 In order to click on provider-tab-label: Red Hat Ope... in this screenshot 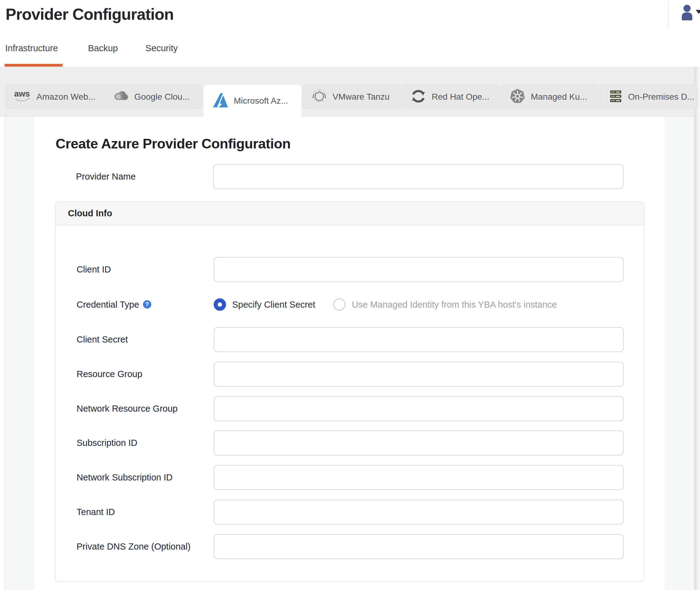, I will do `click(460, 97)`.